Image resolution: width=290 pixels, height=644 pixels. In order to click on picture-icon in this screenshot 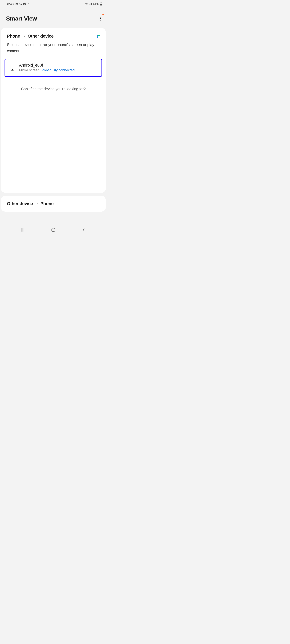, I will do `click(17, 4)`.